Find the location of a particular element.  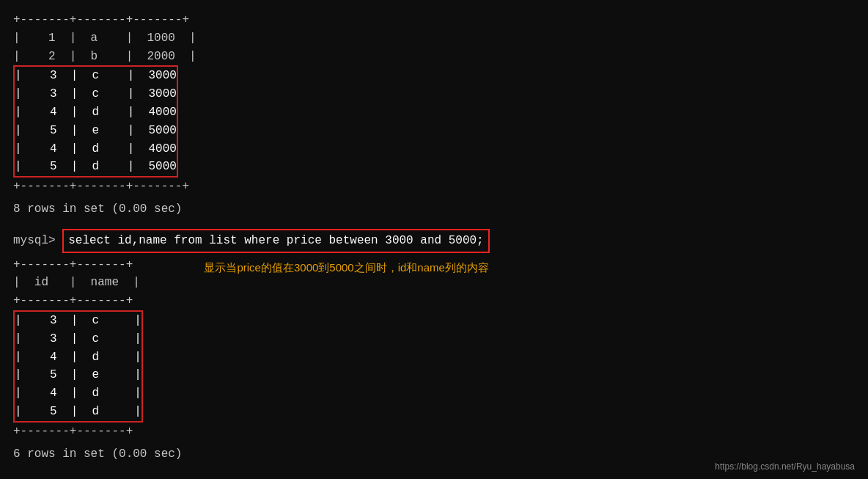

top-row-2: | 2 | b | 2000 | is located at coordinates (434, 57).